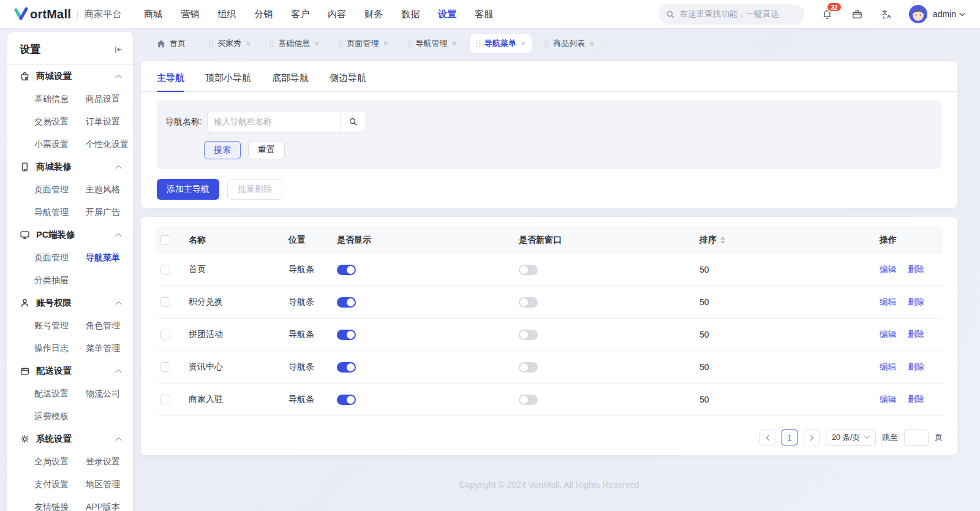 The width and height of the screenshot is (980, 511). Describe the element at coordinates (60, 393) in the screenshot. I see `sidebar-item: 配送设置` at that location.